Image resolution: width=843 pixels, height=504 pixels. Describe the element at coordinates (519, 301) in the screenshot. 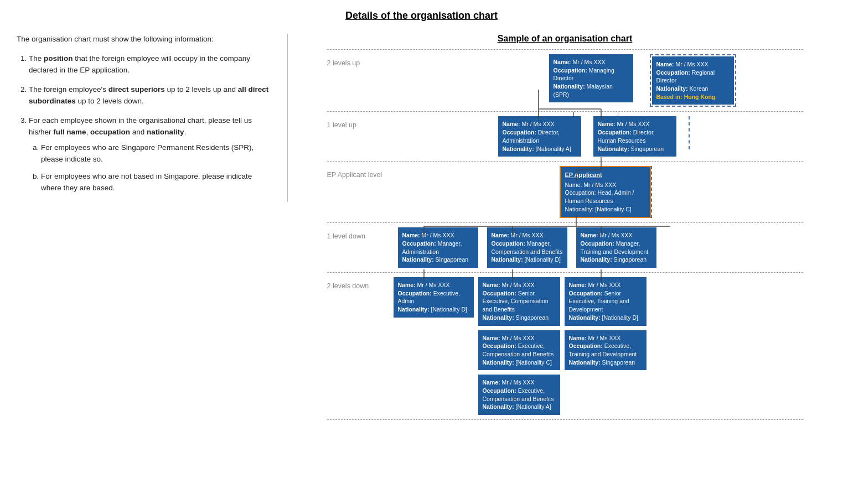

I see `2down-box-2: Name: Mr / Ms XXX Occupation: Senior Exe…` at that location.